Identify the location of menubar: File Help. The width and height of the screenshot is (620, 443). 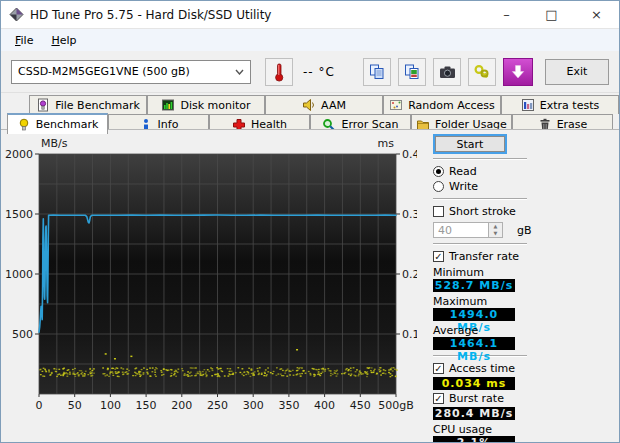
(310, 40).